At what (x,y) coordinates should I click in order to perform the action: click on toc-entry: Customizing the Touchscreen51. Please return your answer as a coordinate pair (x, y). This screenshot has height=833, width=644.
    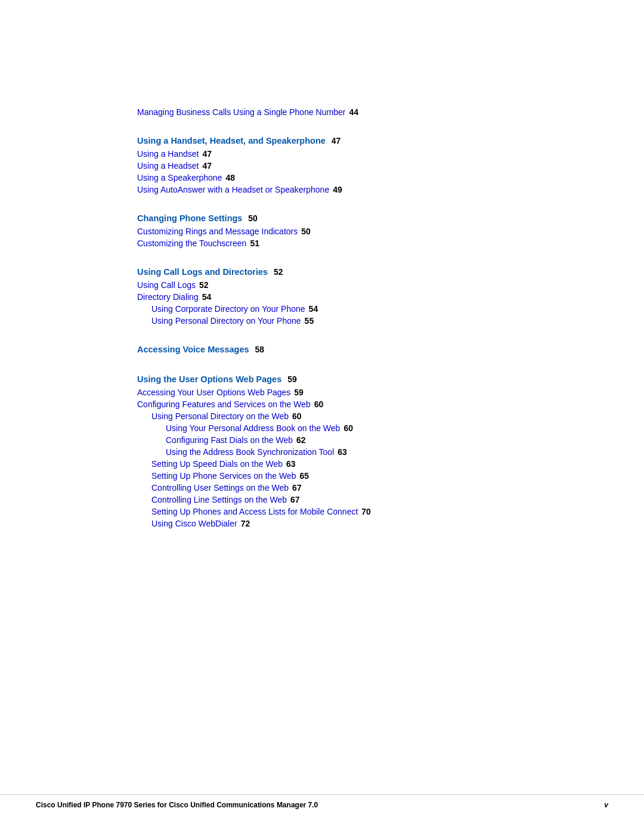
    Looking at the image, I should click on (361, 243).